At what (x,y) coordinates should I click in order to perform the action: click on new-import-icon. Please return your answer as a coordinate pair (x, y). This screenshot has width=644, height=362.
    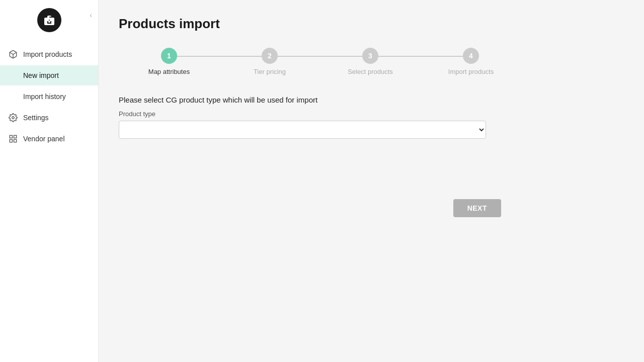
    Looking at the image, I should click on (13, 75).